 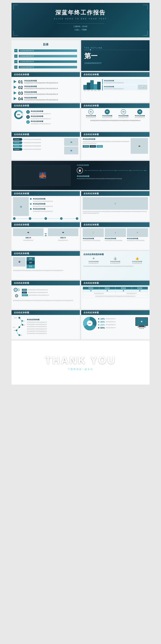 I want to click on pct-item-3: 20% 单击此处添加文本, so click(x=116, y=325).